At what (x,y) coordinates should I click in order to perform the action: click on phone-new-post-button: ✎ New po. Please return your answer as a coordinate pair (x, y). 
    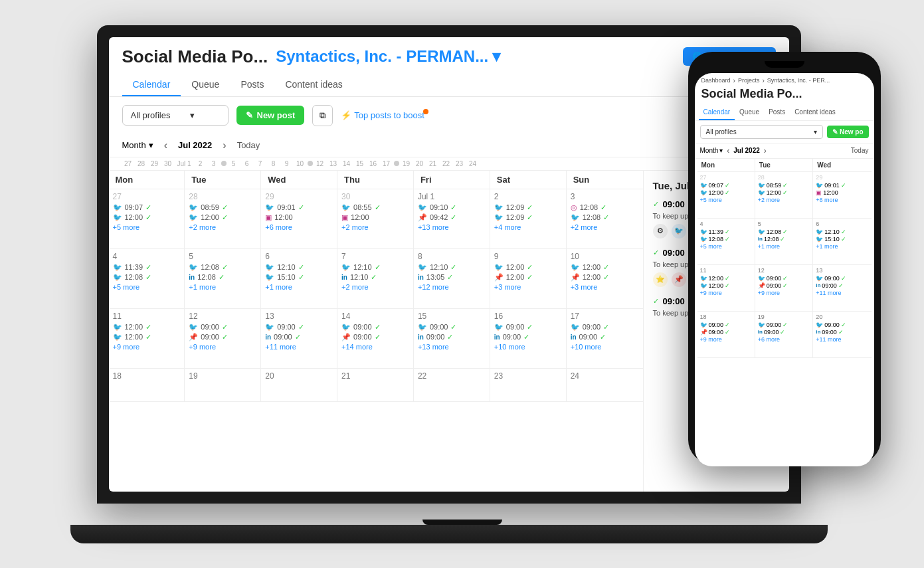
    Looking at the image, I should click on (848, 132).